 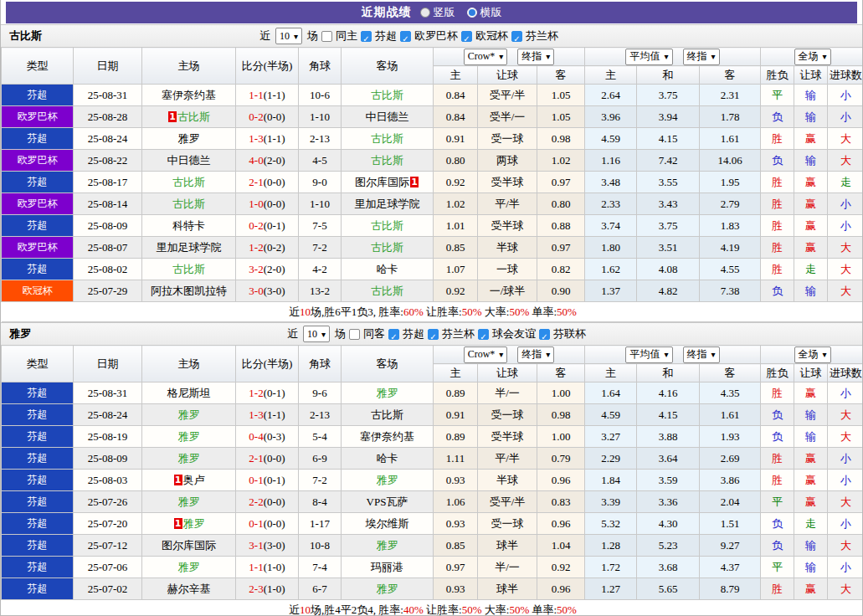 I want to click on column-header: 主场, so click(x=189, y=364).